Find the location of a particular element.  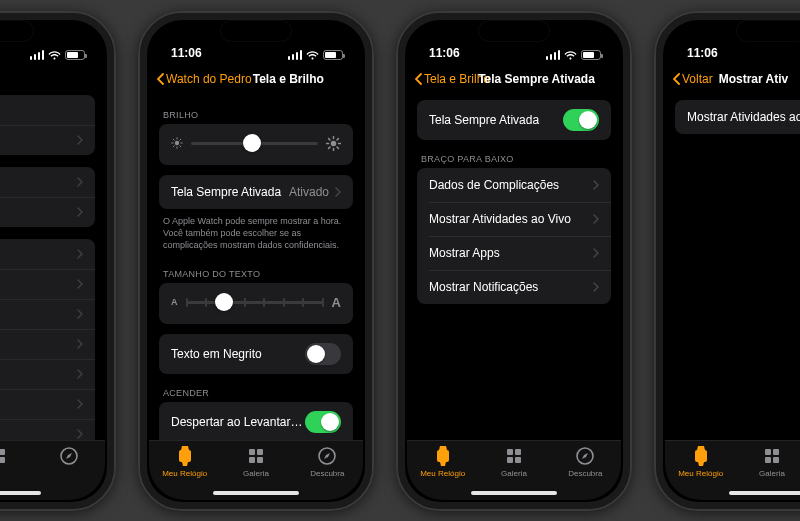

brightness-slider is located at coordinates (256, 144).